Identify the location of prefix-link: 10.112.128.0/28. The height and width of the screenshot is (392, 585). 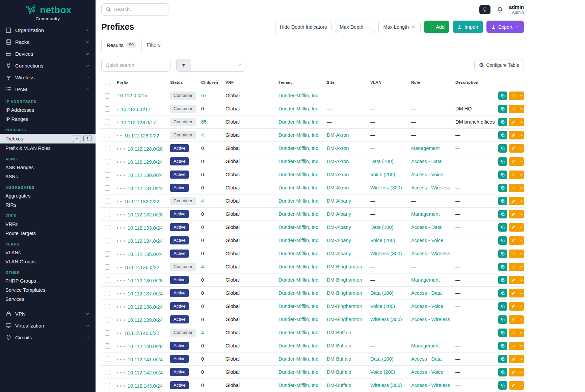
(145, 149).